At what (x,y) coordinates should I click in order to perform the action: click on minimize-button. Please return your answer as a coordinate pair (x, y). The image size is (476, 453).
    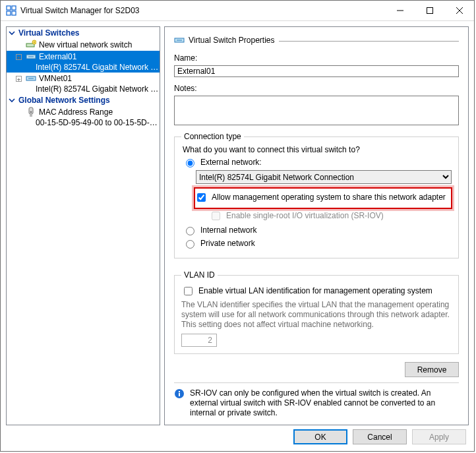
    Looking at the image, I should click on (400, 11).